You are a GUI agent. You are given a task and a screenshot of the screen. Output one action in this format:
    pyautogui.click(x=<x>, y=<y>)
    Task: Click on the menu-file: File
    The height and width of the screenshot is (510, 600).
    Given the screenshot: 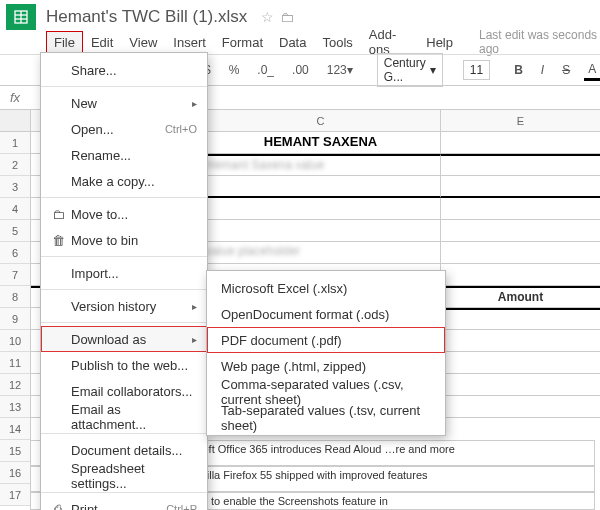 What is the action you would take?
    pyautogui.click(x=64, y=42)
    